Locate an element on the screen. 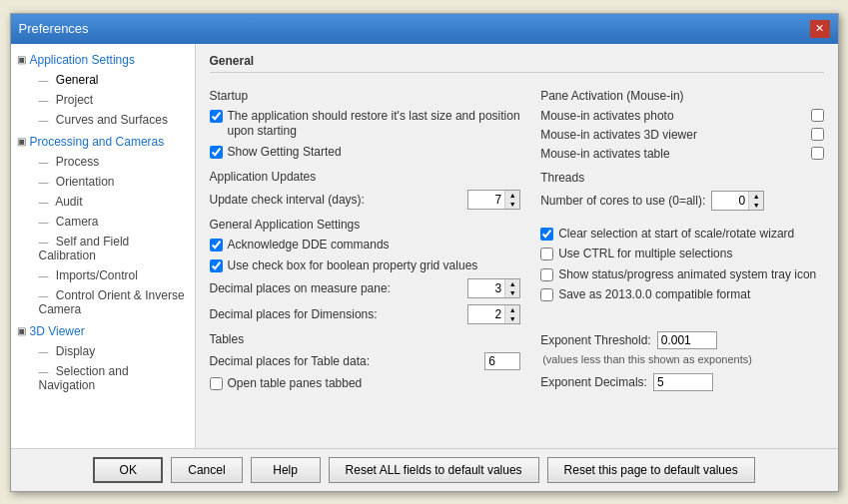 The height and width of the screenshot is (504, 848). cores-spin: 0 ▲ ▼ is located at coordinates (737, 201).